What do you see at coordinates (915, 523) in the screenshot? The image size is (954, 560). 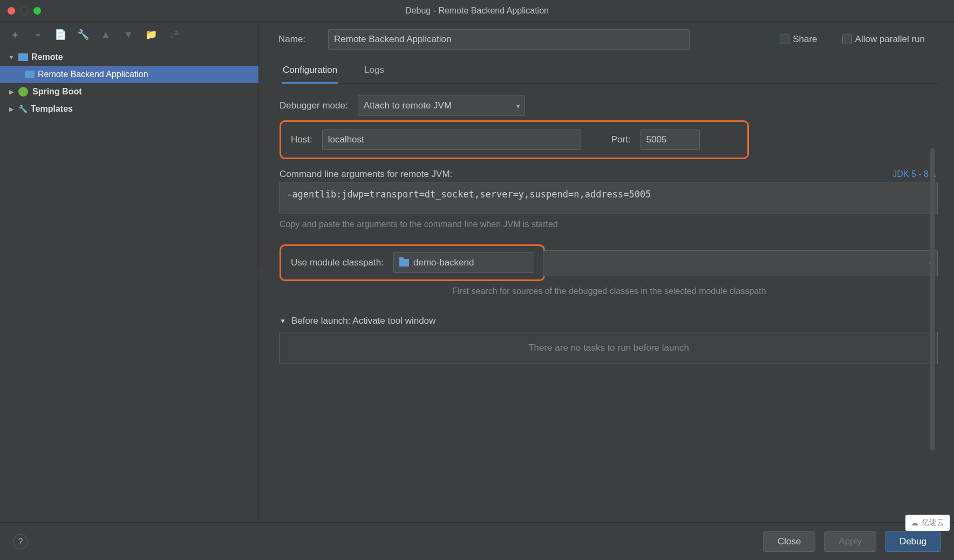 I see `cloud-icon: ☁` at bounding box center [915, 523].